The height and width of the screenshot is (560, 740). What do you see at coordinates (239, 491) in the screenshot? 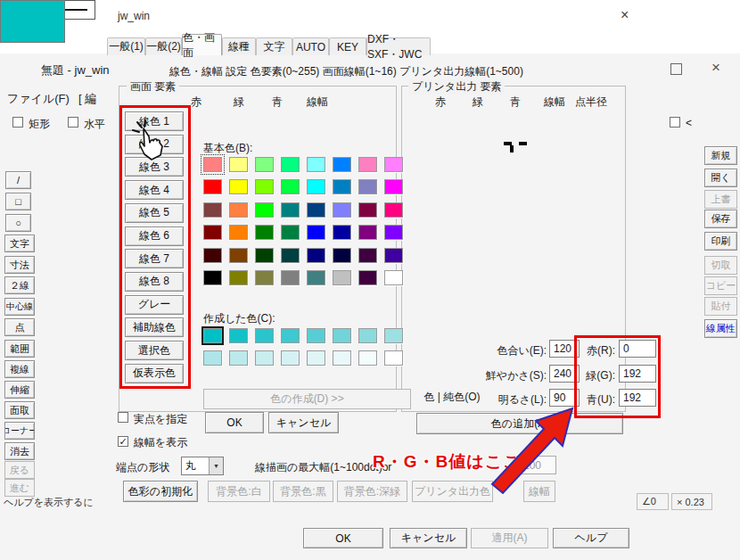
I see `button-背景色:白: 背景色:白` at bounding box center [239, 491].